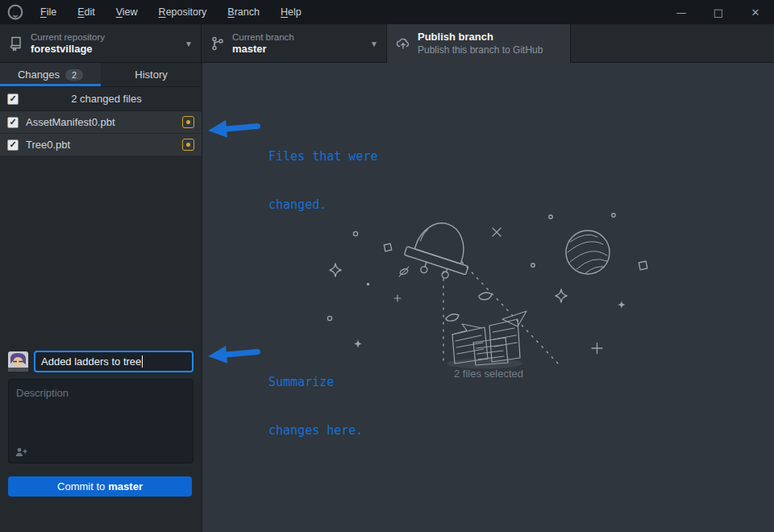  What do you see at coordinates (68, 37) in the screenshot?
I see `current-repository-label: Current repository` at bounding box center [68, 37].